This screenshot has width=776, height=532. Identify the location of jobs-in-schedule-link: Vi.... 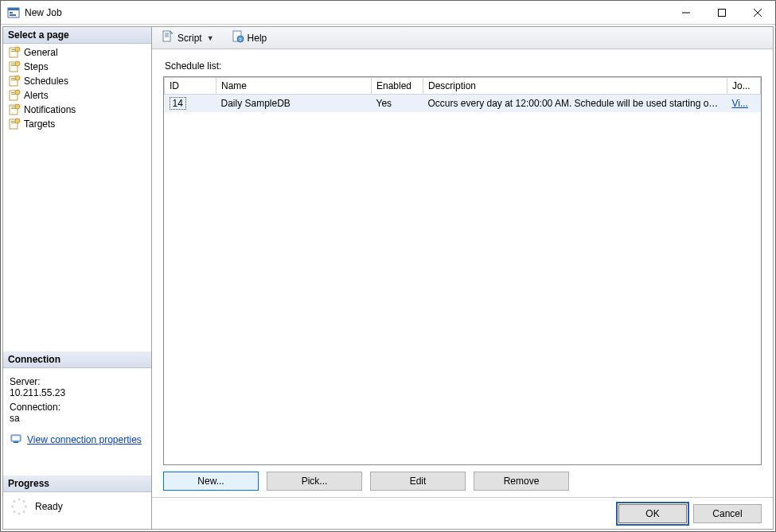
(740, 103).